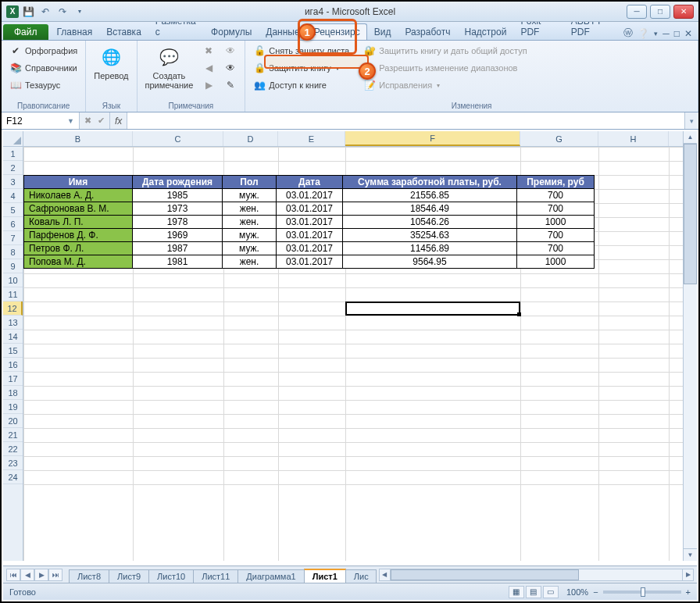 This screenshot has height=603, width=700. What do you see at coordinates (123, 31) in the screenshot?
I see `ribbon-tab-1: Вставка` at bounding box center [123, 31].